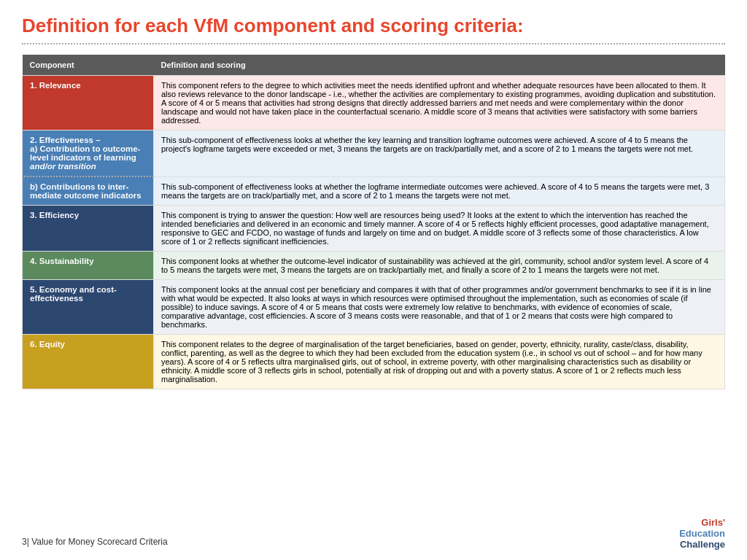  I want to click on definition-effectiveness-a: This sub-component of effectiveness look…, so click(439, 154).